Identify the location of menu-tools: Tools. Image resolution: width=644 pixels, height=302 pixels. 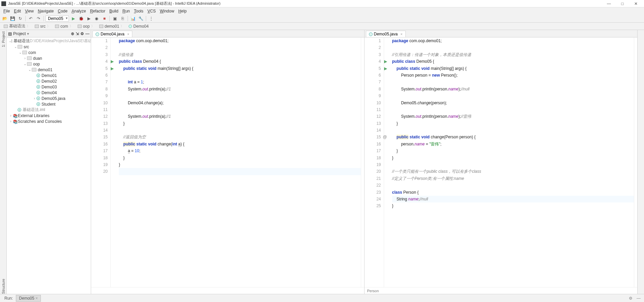
(139, 11).